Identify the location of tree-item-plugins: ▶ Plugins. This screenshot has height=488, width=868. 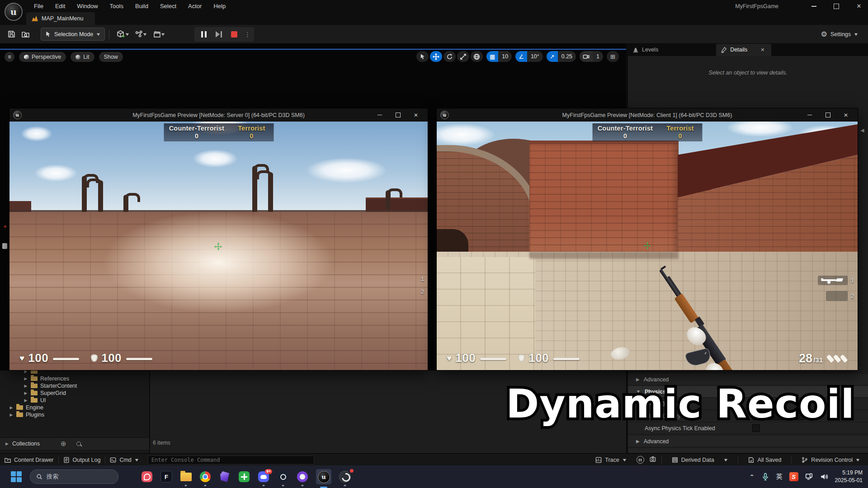
(75, 415).